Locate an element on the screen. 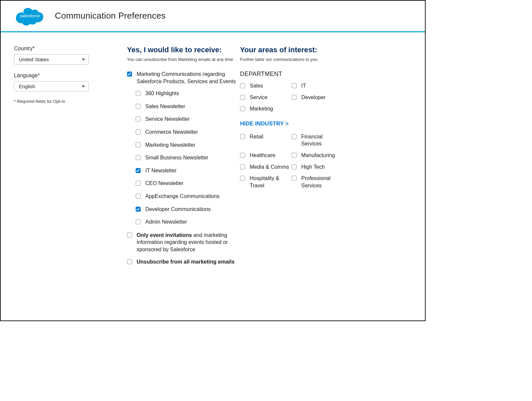 The image size is (532, 401). checkbox-dept-marketing is located at coordinates (243, 108).